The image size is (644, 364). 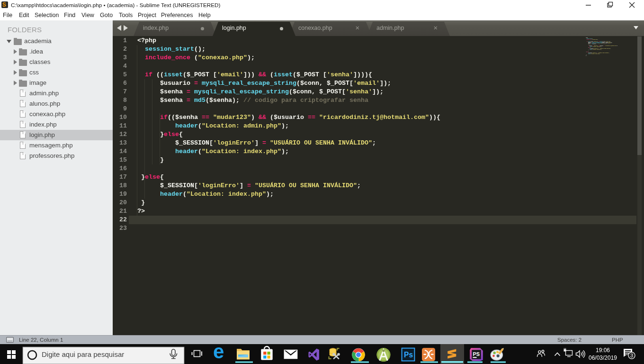 I want to click on svg-text: Ps, so click(x=408, y=355).